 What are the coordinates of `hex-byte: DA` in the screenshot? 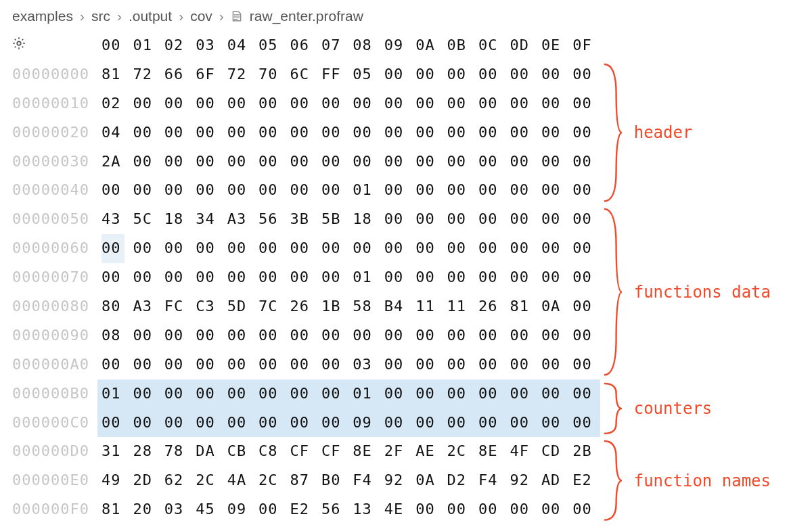 It's located at (207, 452).